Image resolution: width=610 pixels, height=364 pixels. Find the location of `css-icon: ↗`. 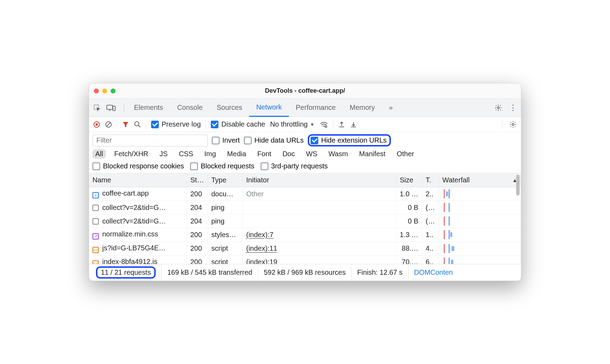

css-icon: ↗ is located at coordinates (96, 236).